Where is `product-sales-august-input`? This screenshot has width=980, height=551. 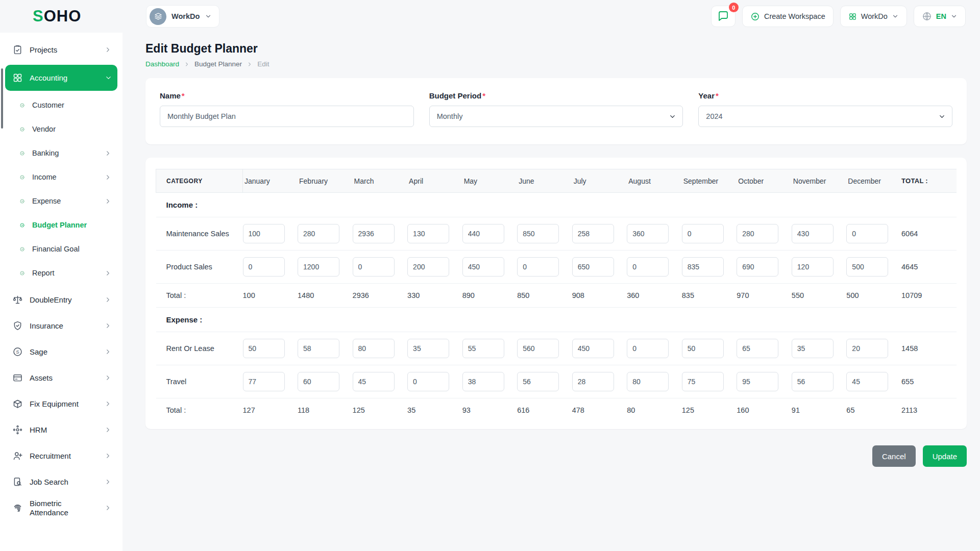 product-sales-august-input is located at coordinates (648, 267).